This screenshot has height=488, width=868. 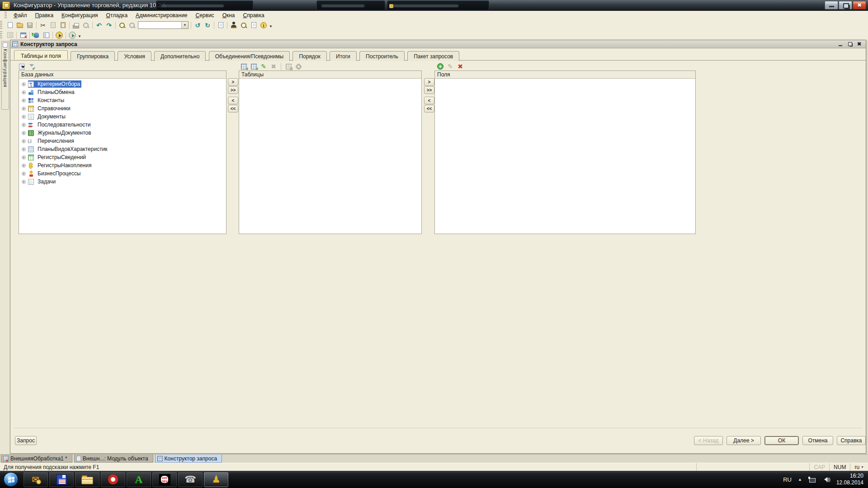 I want to click on print-icon, so click(x=76, y=25).